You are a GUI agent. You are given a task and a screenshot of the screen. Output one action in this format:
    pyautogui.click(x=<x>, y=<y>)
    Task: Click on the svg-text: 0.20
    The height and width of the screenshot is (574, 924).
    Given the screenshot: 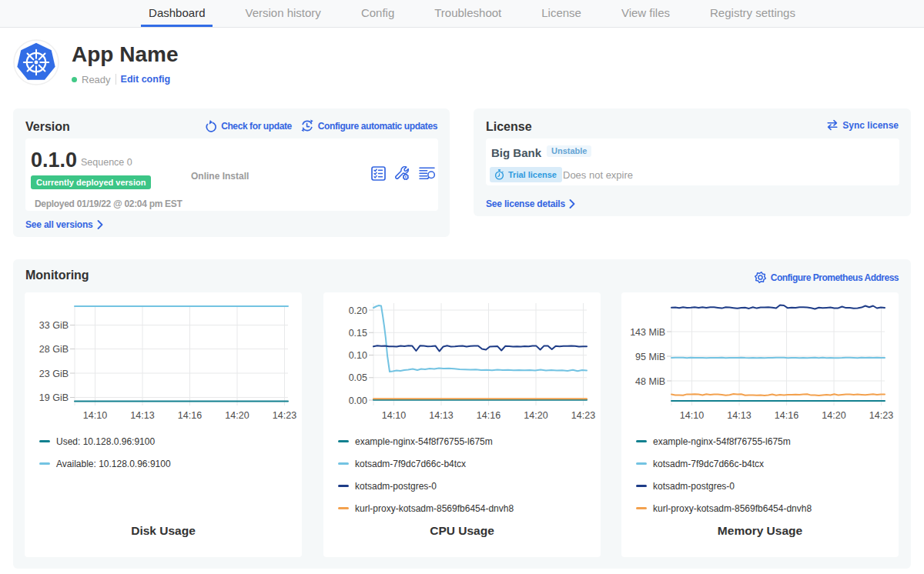 What is the action you would take?
    pyautogui.click(x=358, y=311)
    